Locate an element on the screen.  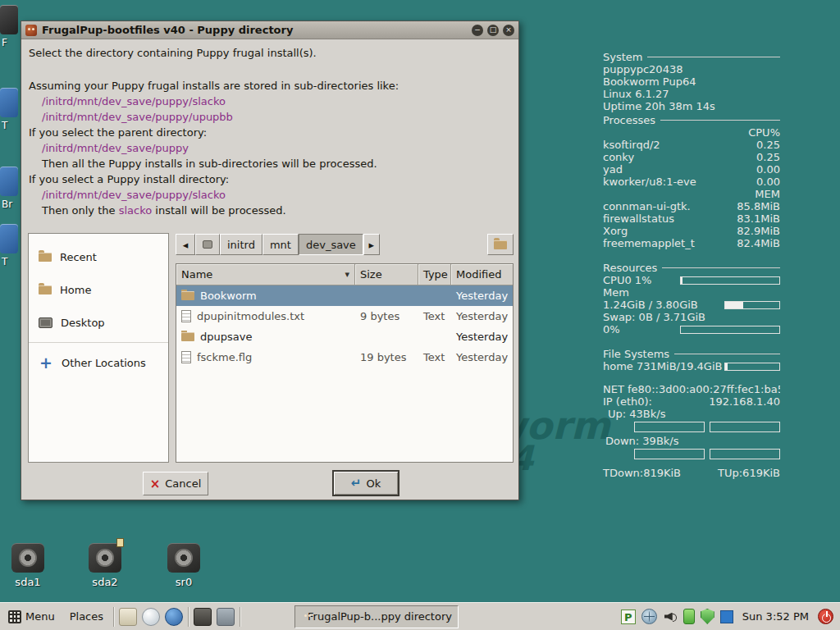
file-name: Bookworm is located at coordinates (228, 295).